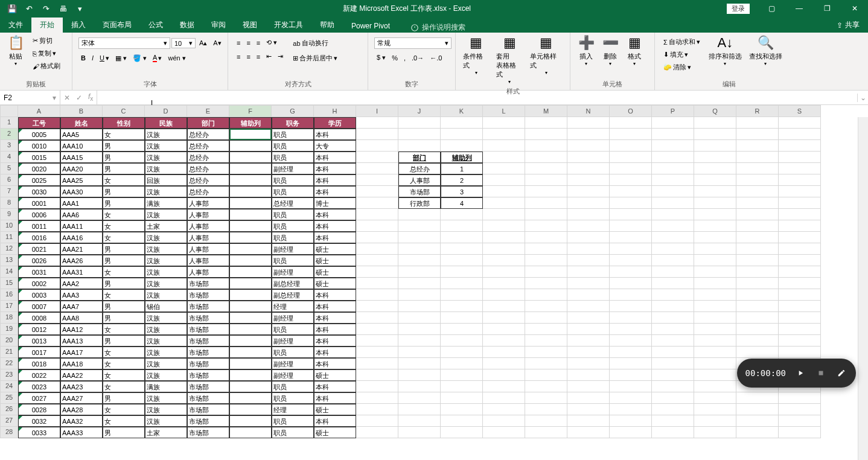 The width and height of the screenshot is (868, 460). I want to click on decrease-indent-icon: ⇤, so click(269, 57).